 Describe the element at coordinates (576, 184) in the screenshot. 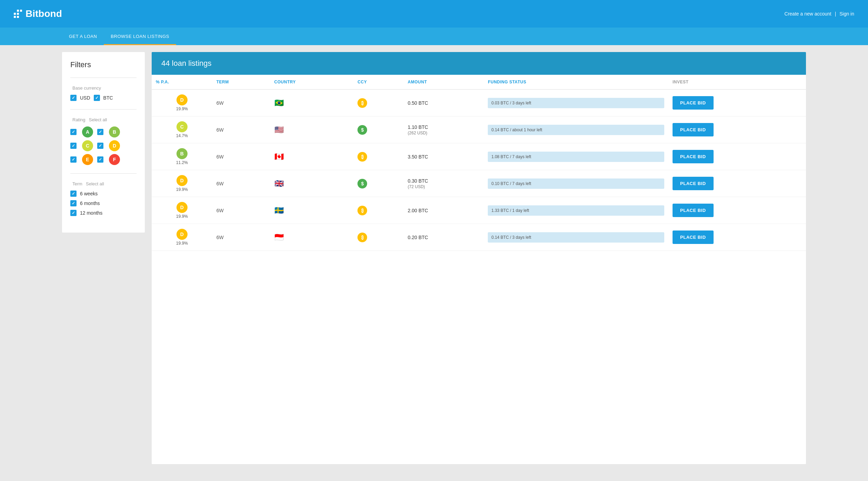

I see `funding-status: 0.10 BTC / 7 days left` at that location.